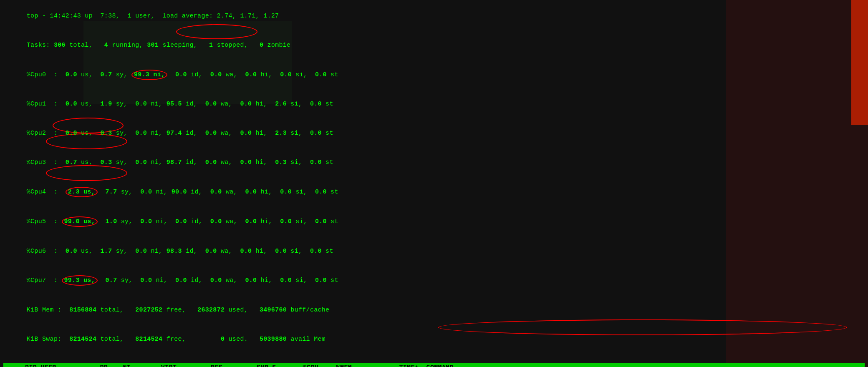 The image size is (868, 367). Describe the element at coordinates (261, 45) in the screenshot. I see `tasks-zombie: 0` at that location.